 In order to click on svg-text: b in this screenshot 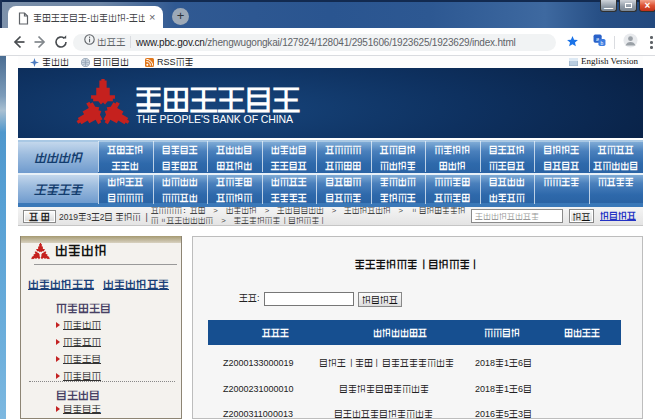, I will do `click(602, 44)`.